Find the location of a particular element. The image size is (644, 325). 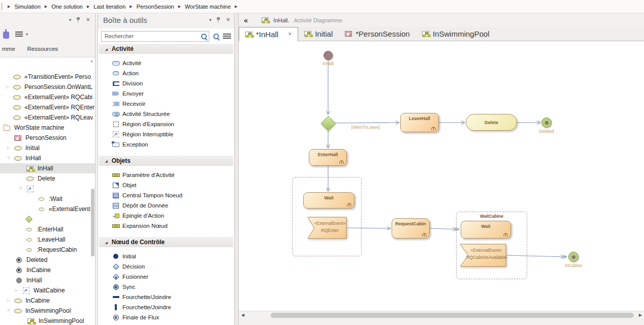

advanced-search-icon is located at coordinates (216, 37).